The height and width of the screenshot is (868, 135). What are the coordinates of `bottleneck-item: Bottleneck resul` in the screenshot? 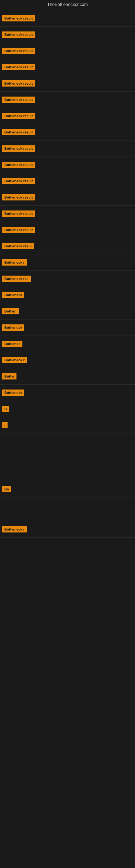 It's located at (68, 246).